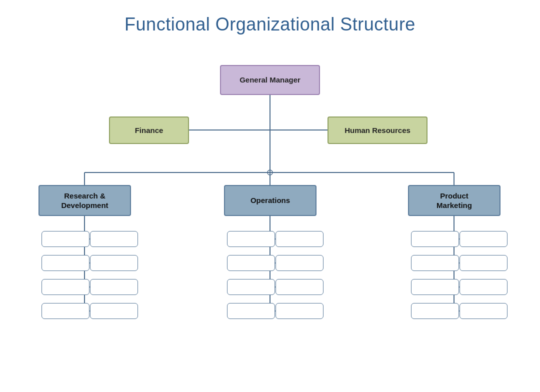 Image resolution: width=540 pixels, height=392 pixels. I want to click on rd-sub-box-l3, so click(66, 287).